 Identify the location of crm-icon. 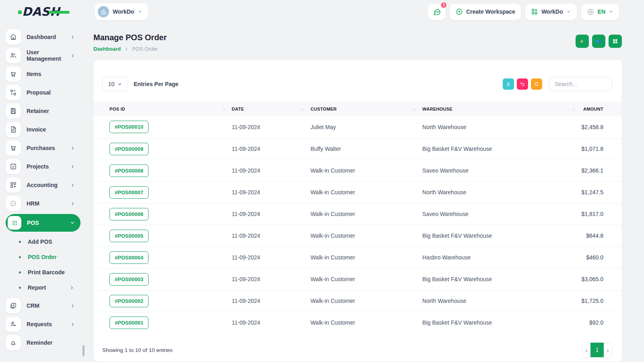
(13, 306).